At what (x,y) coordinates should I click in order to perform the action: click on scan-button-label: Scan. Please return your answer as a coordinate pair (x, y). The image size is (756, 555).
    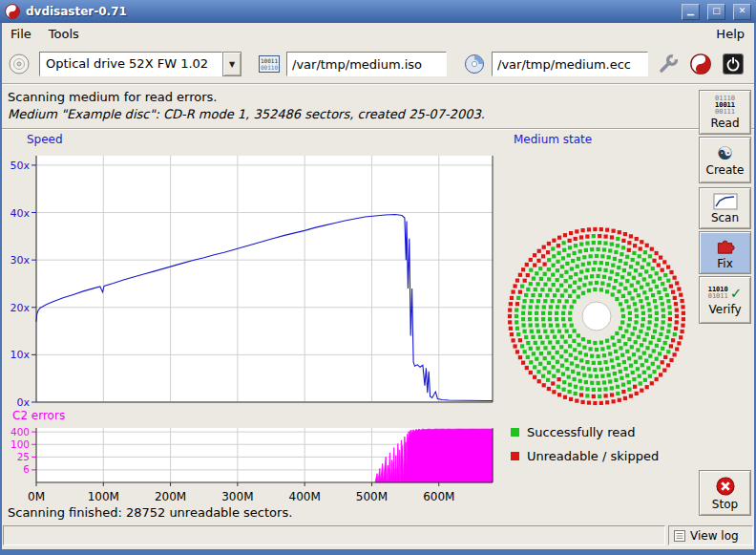
    Looking at the image, I should click on (725, 218).